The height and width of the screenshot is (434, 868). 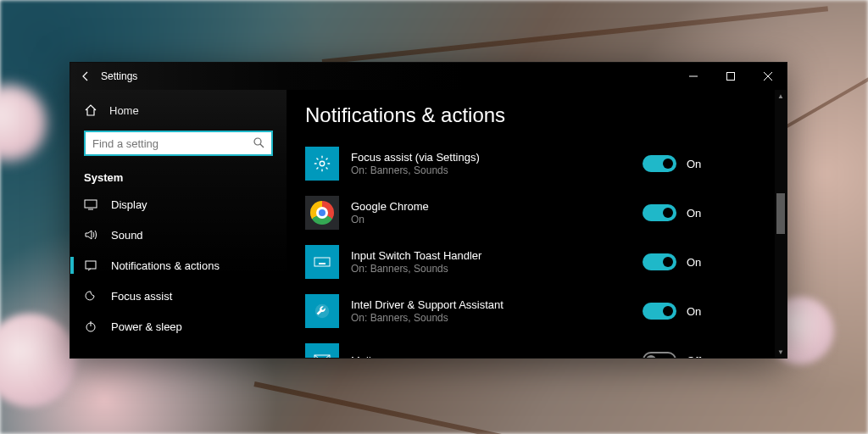 What do you see at coordinates (178, 296) in the screenshot?
I see `sidebar-item-focus-assist: Focus assist` at bounding box center [178, 296].